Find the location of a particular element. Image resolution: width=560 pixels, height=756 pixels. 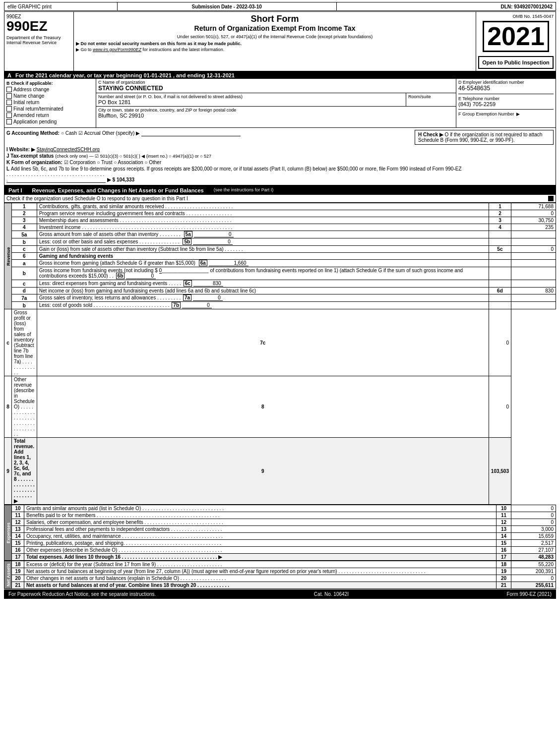

line-6-val is located at coordinates (534, 256).